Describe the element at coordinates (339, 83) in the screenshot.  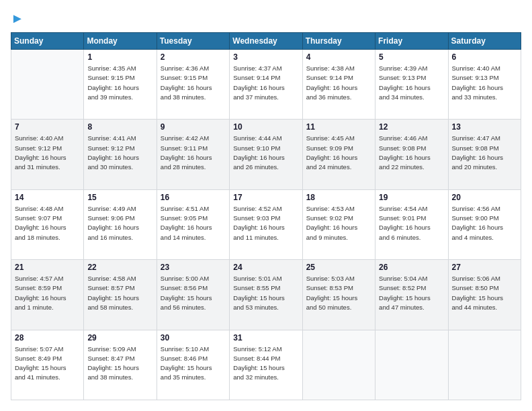
I see `day-info: Sunrise: 4:38 AMSunset: 9:14 PMDaylight:…` at that location.